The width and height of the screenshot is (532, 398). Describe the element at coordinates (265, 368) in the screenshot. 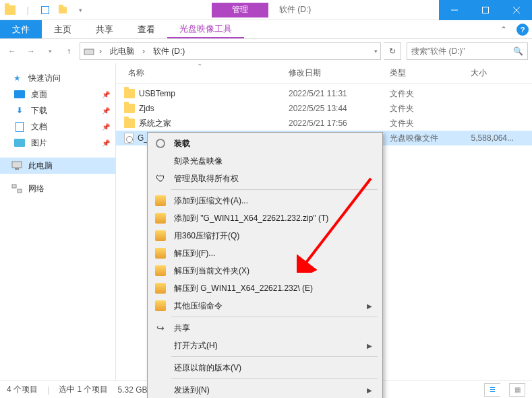

I see `cm-restore: 还原以前的版本(V)` at that location.